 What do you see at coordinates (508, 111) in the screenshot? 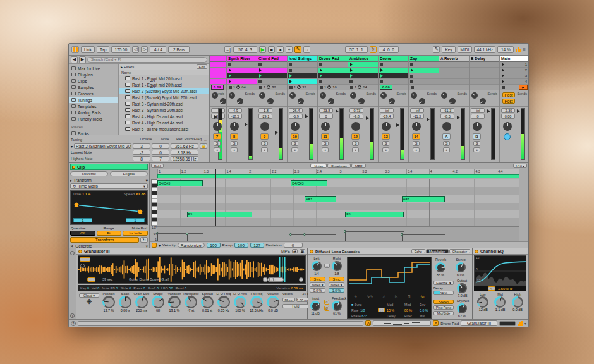
I see `peak-level-field: -2.30` at bounding box center [508, 111].